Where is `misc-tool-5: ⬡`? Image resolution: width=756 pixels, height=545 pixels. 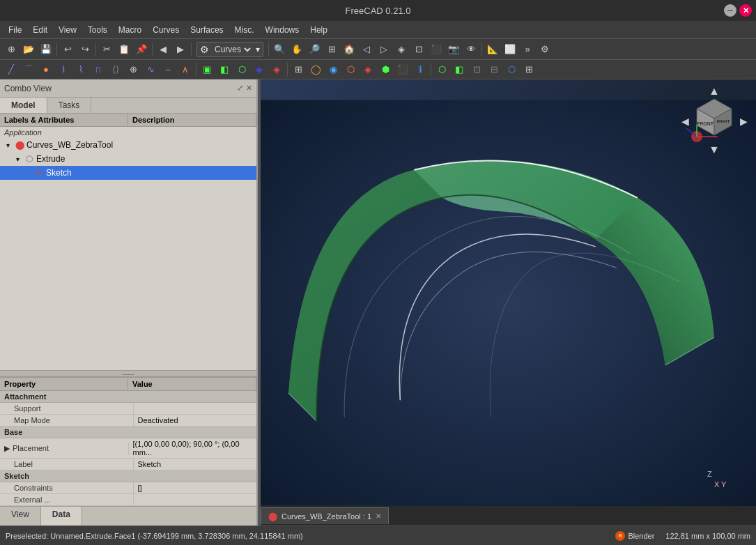 misc-tool-5: ⬡ is located at coordinates (511, 70).